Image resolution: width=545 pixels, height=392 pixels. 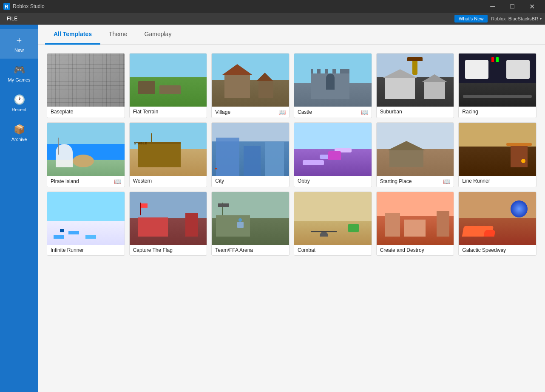 I want to click on tab-all-templates: All Templates, so click(x=73, y=35).